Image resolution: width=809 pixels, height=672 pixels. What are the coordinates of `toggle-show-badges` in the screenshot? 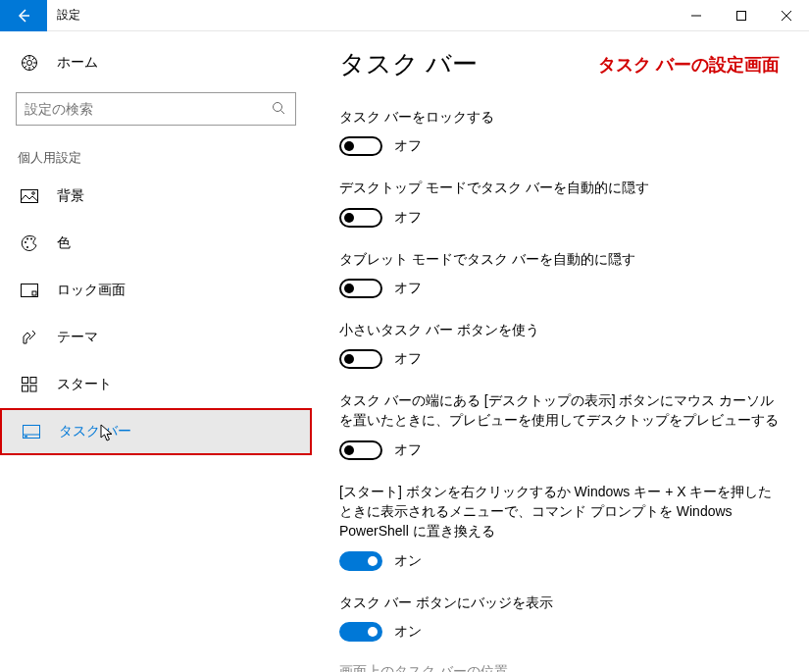 It's located at (361, 632).